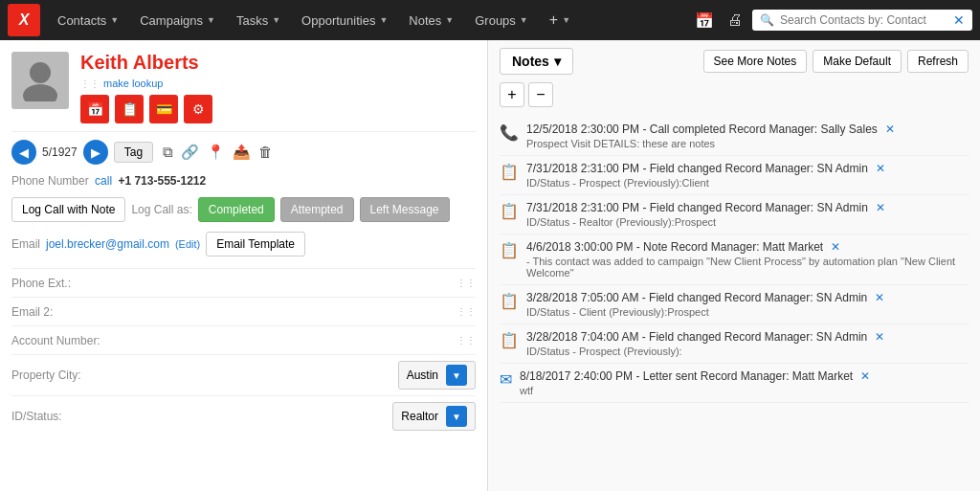 This screenshot has width=980, height=491. What do you see at coordinates (747, 168) in the screenshot?
I see `note-main-1: 7/31/2018 2:31:00 PM - Field changed Rec…` at bounding box center [747, 168].